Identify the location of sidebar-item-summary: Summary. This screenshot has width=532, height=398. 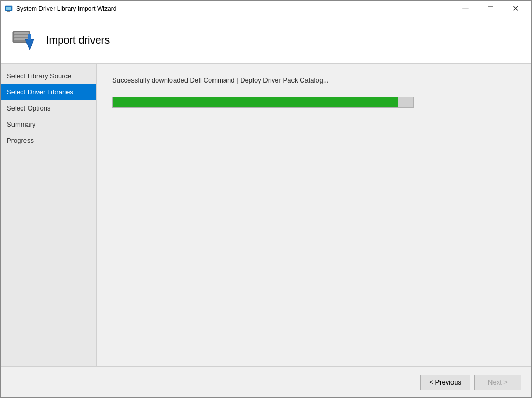
(48, 125).